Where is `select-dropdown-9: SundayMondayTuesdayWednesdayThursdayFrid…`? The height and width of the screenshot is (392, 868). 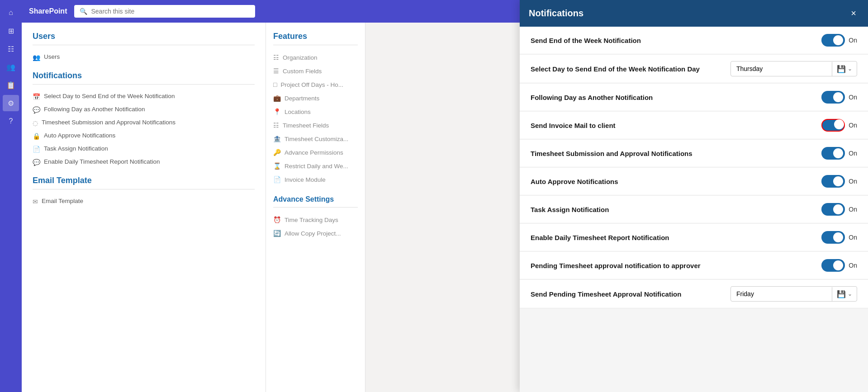
select-dropdown-9: SundayMondayTuesdayWednesdayThursdayFrid… is located at coordinates (782, 294).